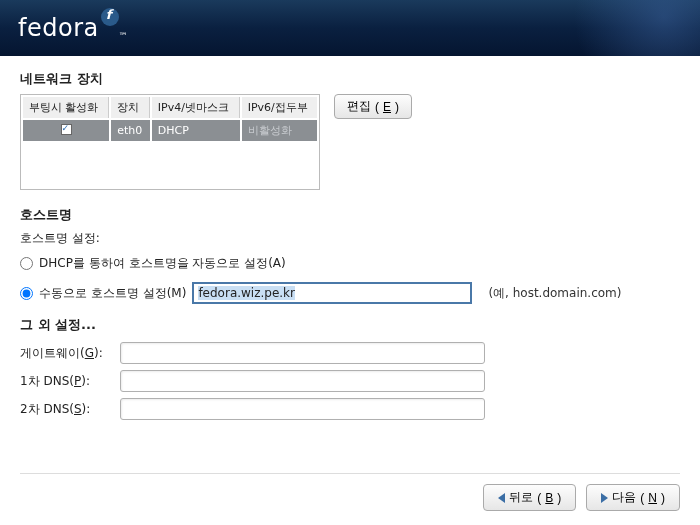  I want to click on table-row: eth0 DHCP 비활성화, so click(170, 130).